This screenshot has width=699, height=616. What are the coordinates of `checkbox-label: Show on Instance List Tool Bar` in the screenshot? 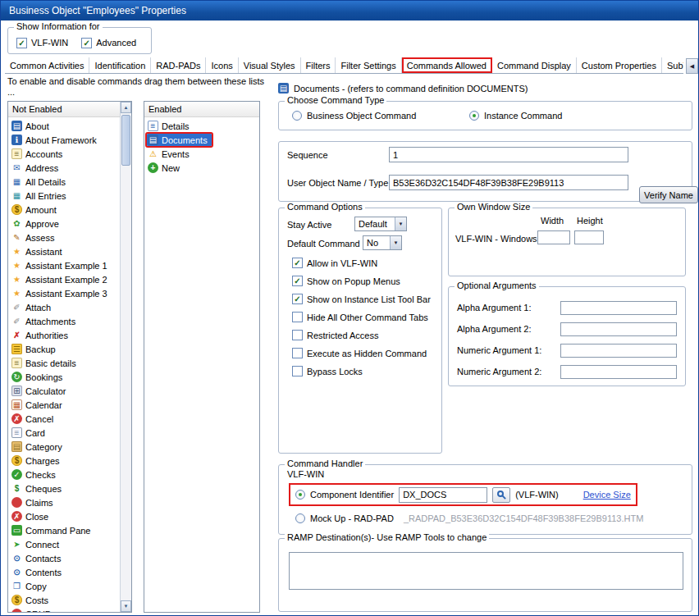 It's located at (369, 299).